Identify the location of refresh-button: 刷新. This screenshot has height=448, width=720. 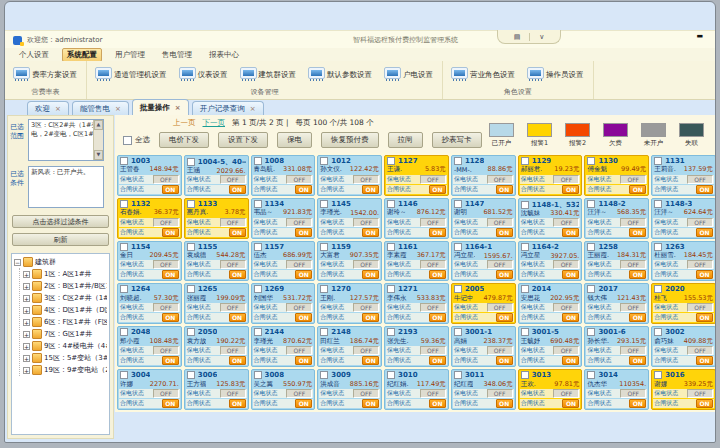
(60, 240).